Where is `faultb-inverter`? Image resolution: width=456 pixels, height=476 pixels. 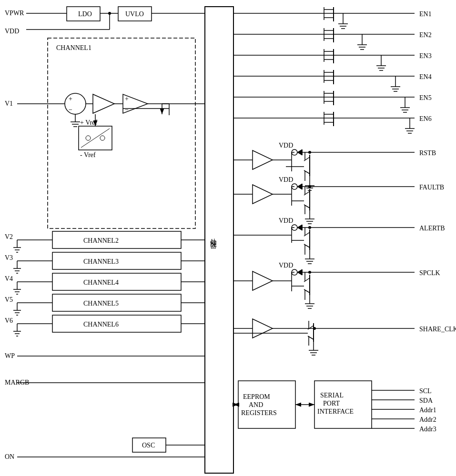
faultb-inverter is located at coordinates (263, 194).